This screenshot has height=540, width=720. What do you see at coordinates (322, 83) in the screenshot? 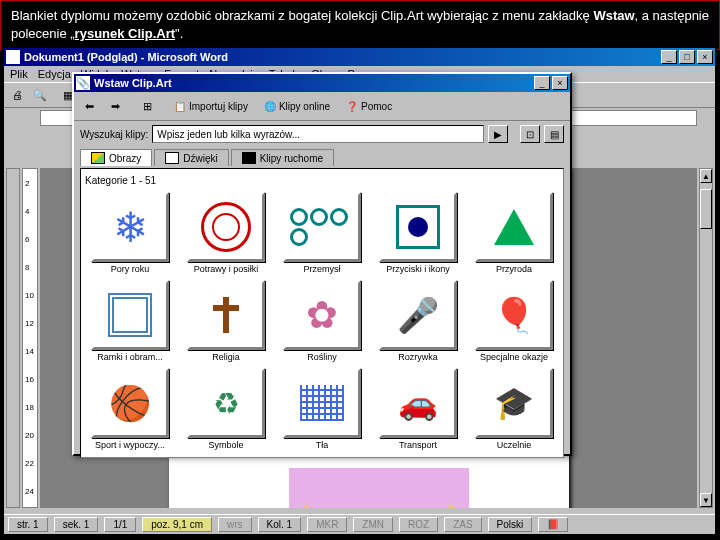
I see `clipart-titlebar: 📎 Wstaw Clip.Art _ ×` at bounding box center [322, 83].